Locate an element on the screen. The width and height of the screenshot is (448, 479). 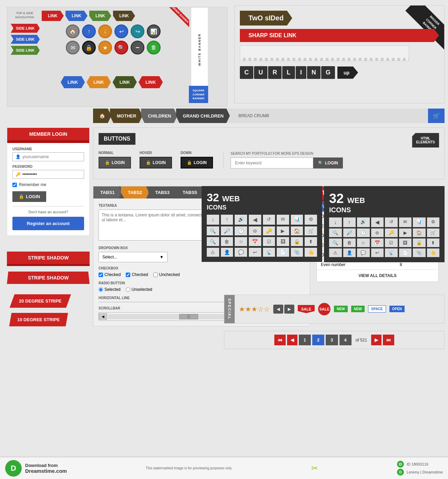
icon-down: ↓ is located at coordinates (105, 31).